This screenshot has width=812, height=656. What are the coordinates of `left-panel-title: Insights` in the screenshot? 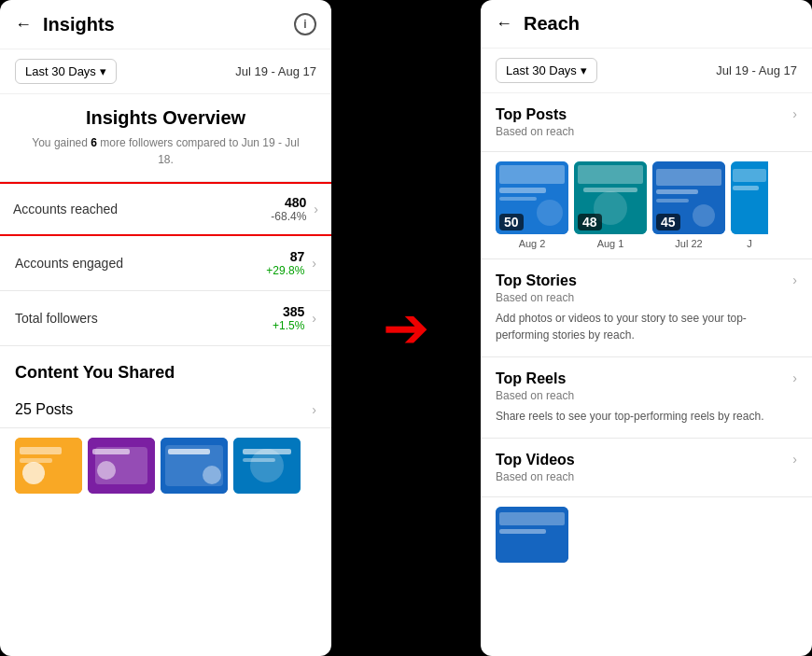 It's located at (78, 24).